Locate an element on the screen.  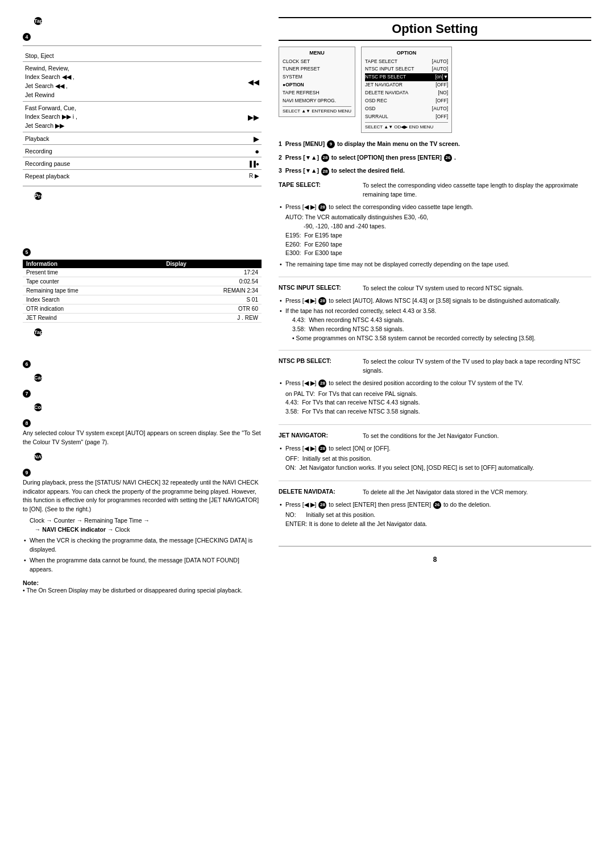
page-title: Option Setting is located at coordinates (435, 29).